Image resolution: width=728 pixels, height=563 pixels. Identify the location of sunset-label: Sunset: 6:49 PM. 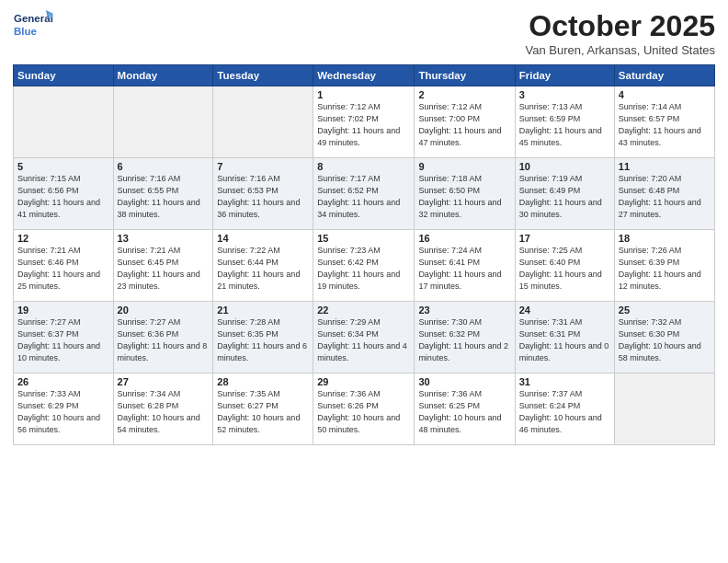
(550, 190).